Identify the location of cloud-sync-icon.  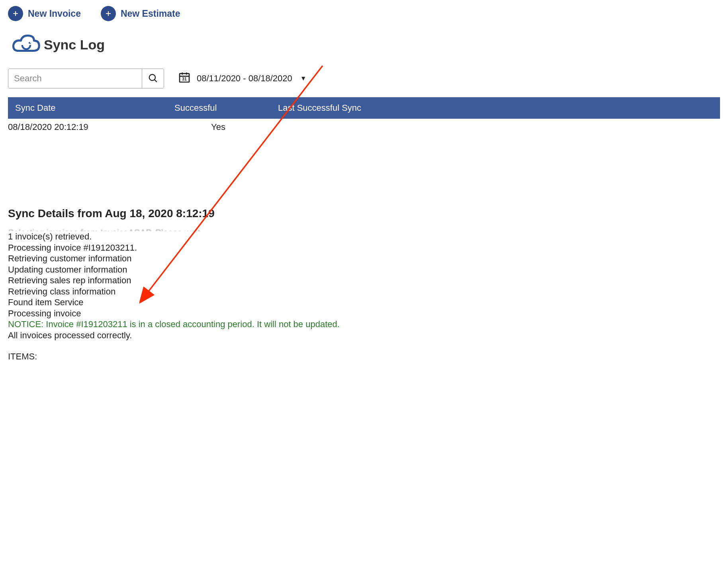
(25, 45).